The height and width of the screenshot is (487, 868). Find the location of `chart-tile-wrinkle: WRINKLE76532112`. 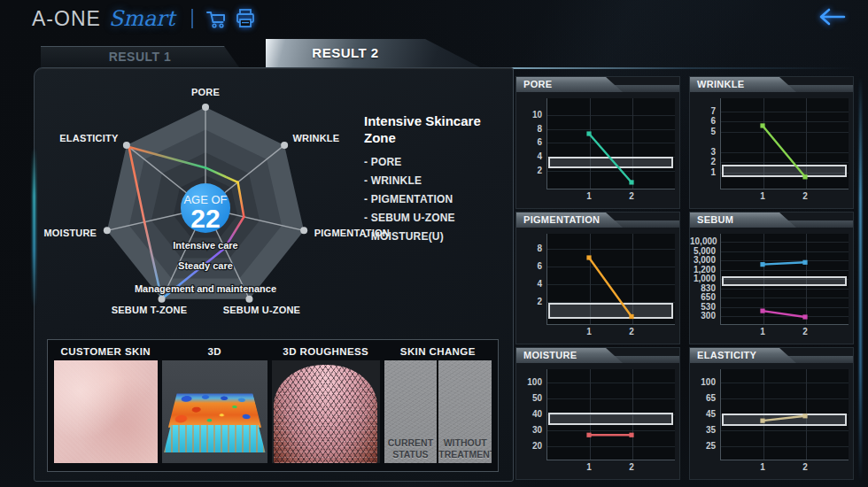

chart-tile-wrinkle: WRINKLE76532112 is located at coordinates (771, 143).